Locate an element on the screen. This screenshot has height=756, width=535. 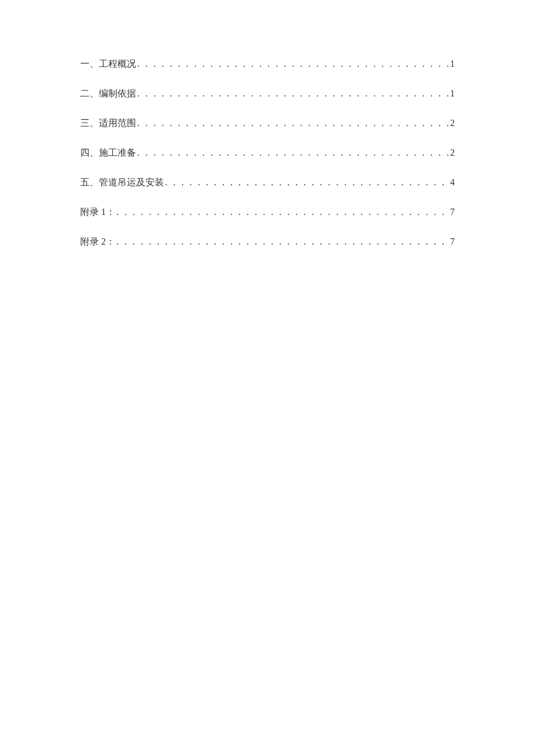
toc-entry: 附录 1： 7 is located at coordinates (268, 213).